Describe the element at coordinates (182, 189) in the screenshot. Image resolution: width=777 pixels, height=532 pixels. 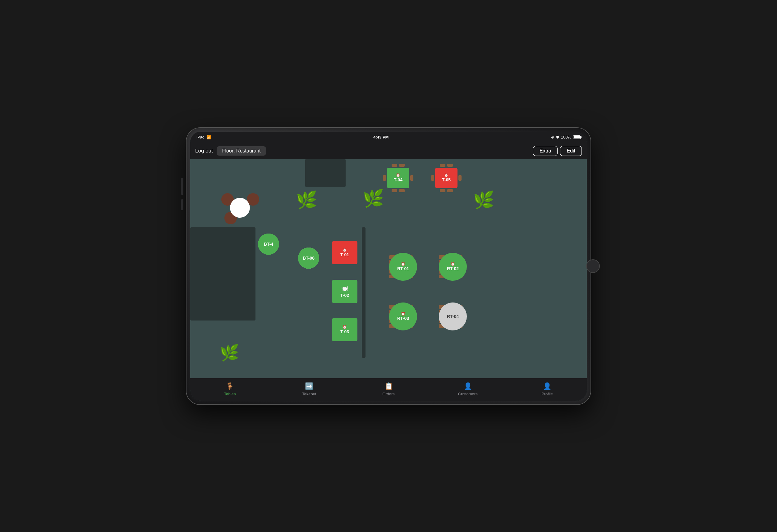
I see `volume-up-button` at that location.